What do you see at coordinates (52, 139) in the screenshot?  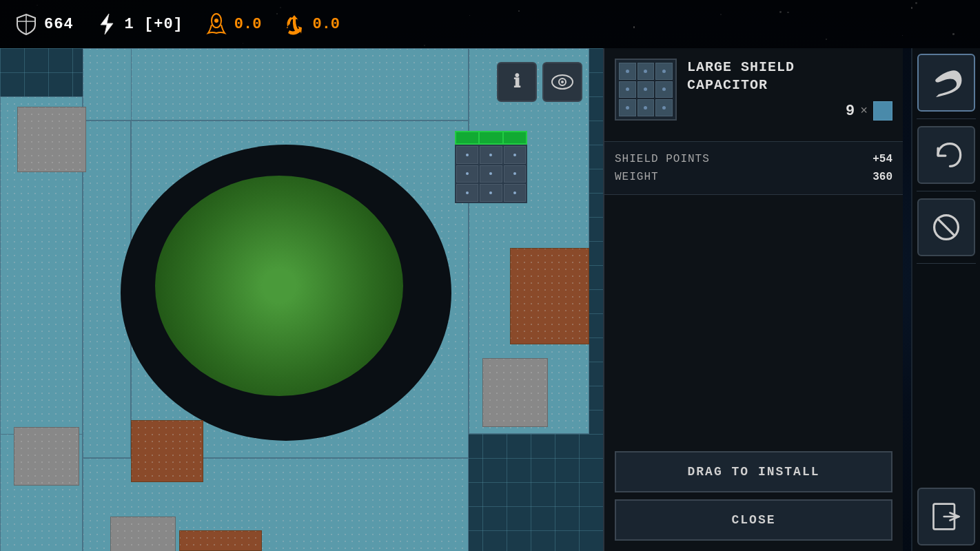 I see `gray-tile-top-left` at bounding box center [52, 139].